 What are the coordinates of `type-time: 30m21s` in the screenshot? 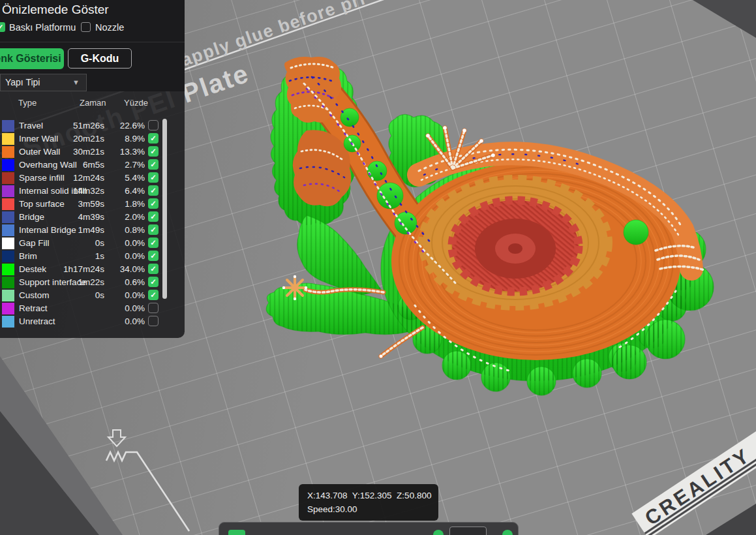 It's located at (82, 151).